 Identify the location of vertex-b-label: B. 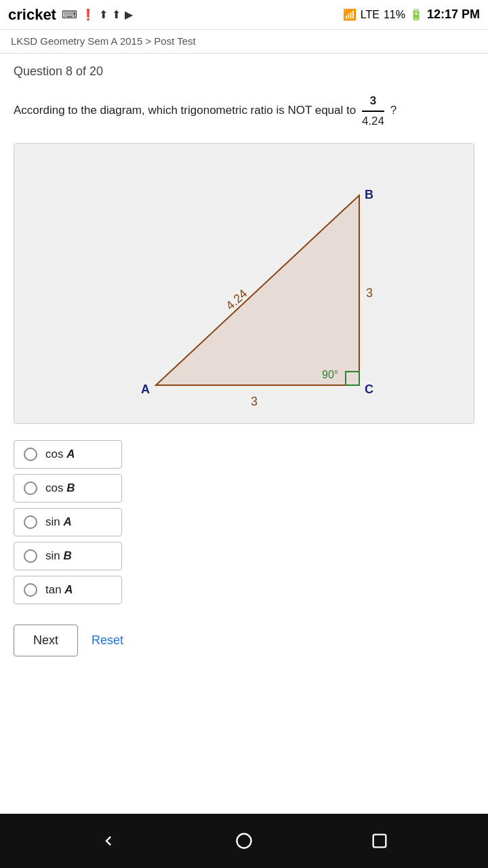
(369, 195).